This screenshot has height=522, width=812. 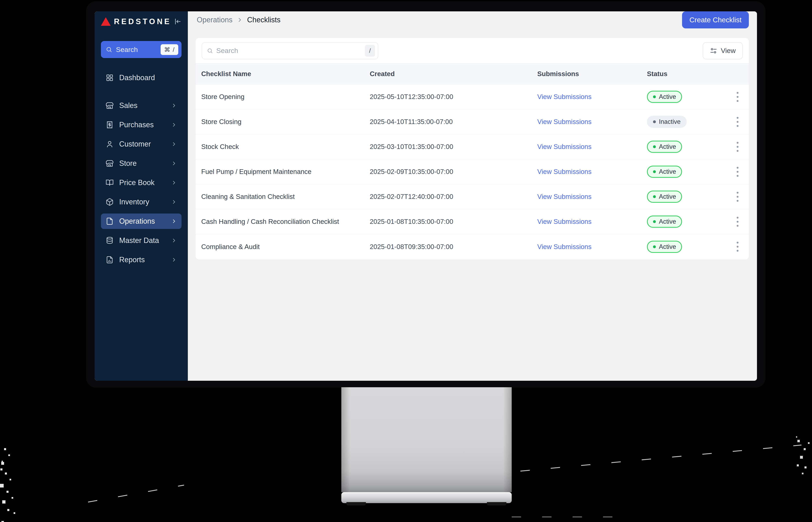 I want to click on sidebar-item-label: Operations, so click(x=145, y=221).